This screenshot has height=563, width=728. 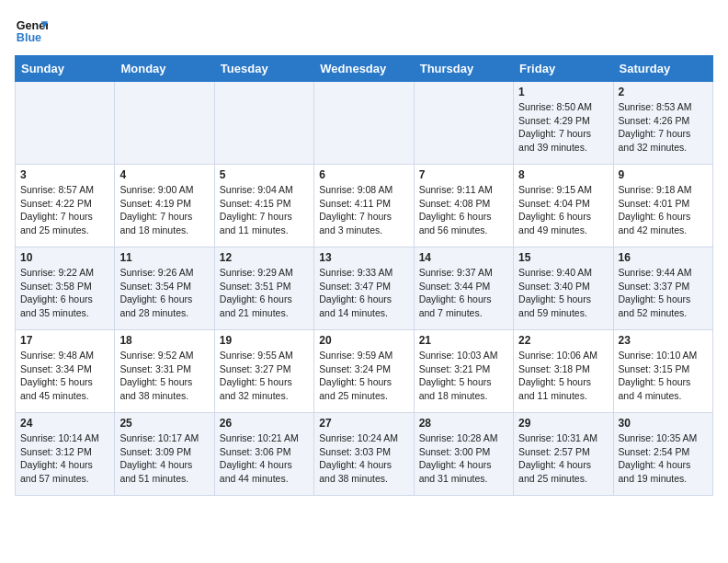 I want to click on day-info: Sunrise: 10:14 AM Sunset: 3:12 PM Daylig…, so click(x=64, y=458).